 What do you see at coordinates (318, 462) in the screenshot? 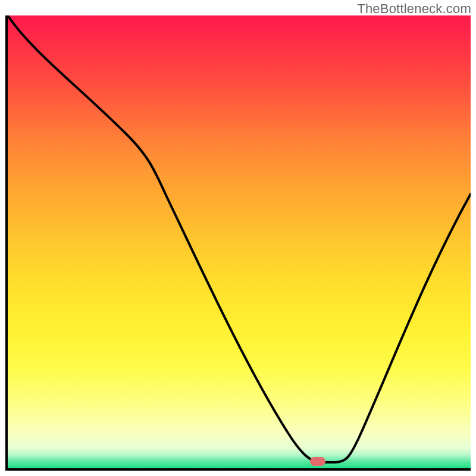
I see `optimal-point-marker` at bounding box center [318, 462].